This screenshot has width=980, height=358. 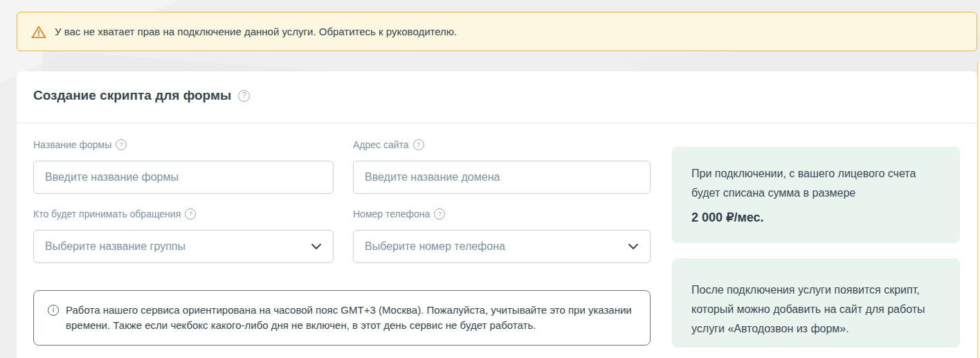 I want to click on header-divider, so click(x=497, y=123).